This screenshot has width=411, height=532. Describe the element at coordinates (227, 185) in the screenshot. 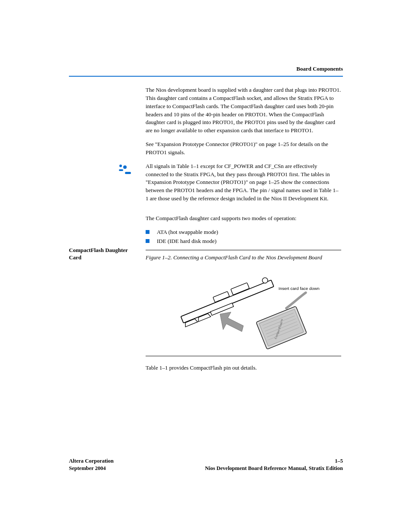

I see `note-block: All signals in Table 1–1 except for CF_P…` at that location.